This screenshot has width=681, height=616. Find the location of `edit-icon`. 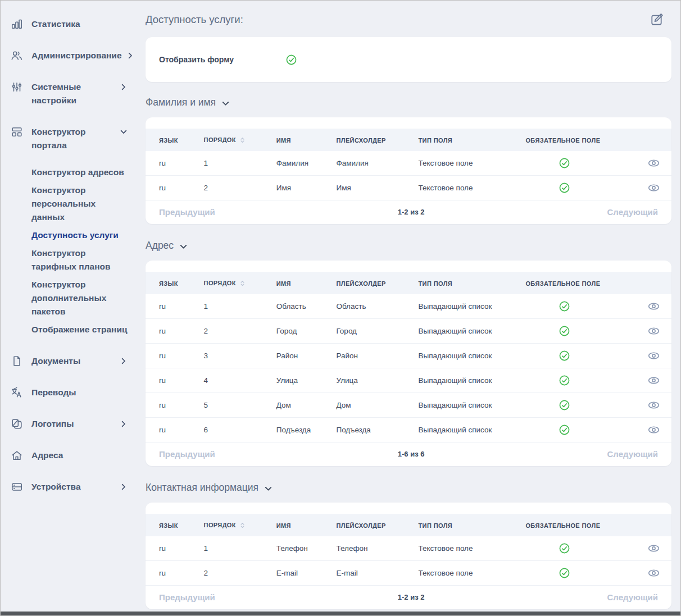

edit-icon is located at coordinates (657, 19).